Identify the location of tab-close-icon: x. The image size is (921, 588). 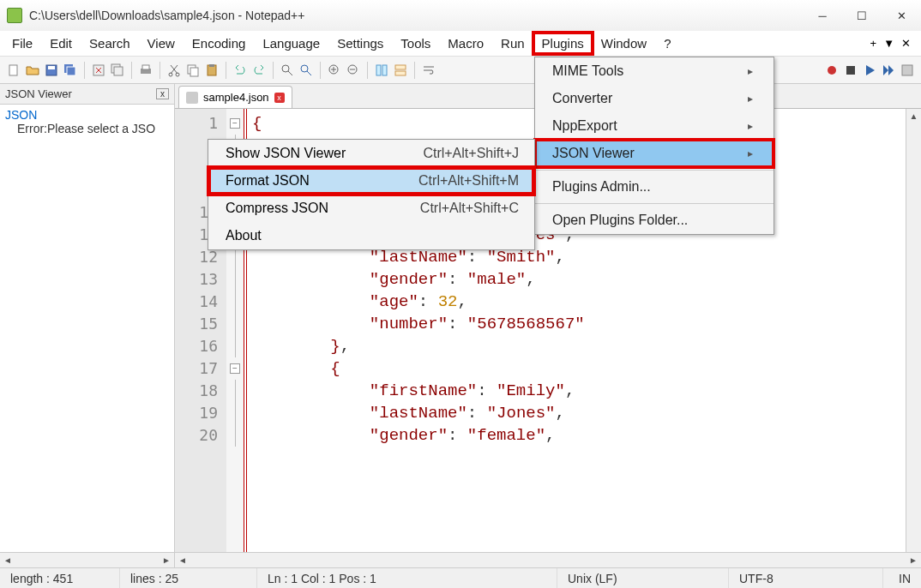
(280, 98).